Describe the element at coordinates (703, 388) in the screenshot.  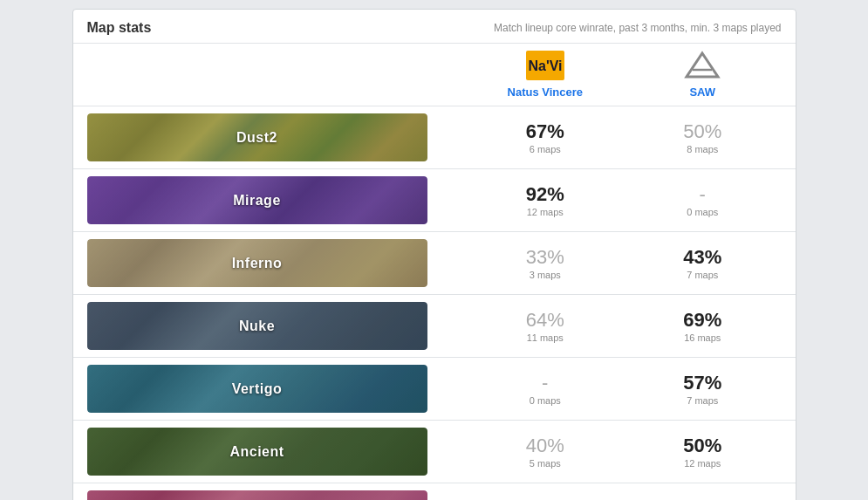
I see `stat-col-team2: 57% 7 maps` at that location.